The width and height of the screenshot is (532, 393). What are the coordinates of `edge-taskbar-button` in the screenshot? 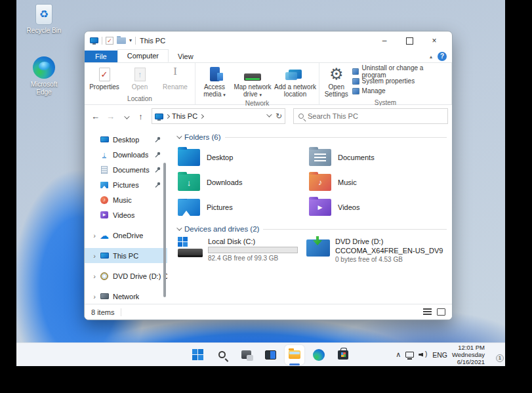 It's located at (319, 355).